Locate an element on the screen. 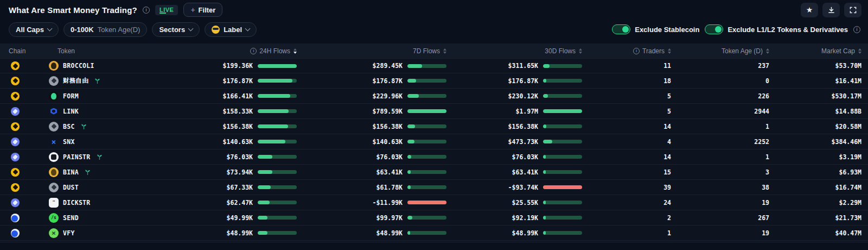 The width and height of the screenshot is (868, 250). column-header-30d-flows: 30D Flows is located at coordinates (514, 51).